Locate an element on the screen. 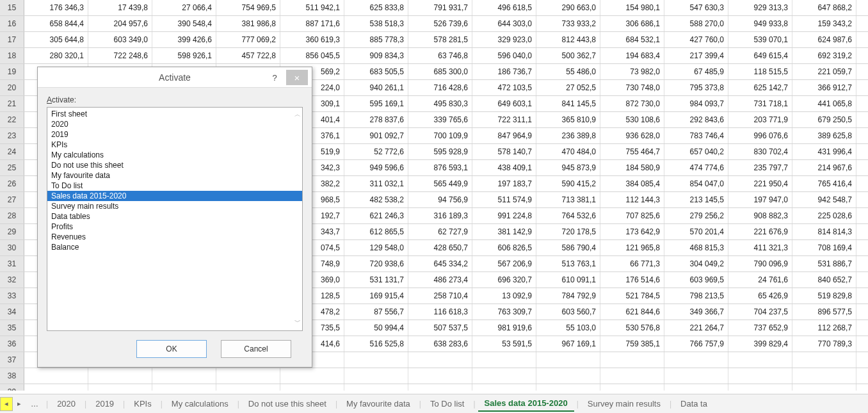 This screenshot has width=868, height=413. cell: 606 826,5 is located at coordinates (504, 248).